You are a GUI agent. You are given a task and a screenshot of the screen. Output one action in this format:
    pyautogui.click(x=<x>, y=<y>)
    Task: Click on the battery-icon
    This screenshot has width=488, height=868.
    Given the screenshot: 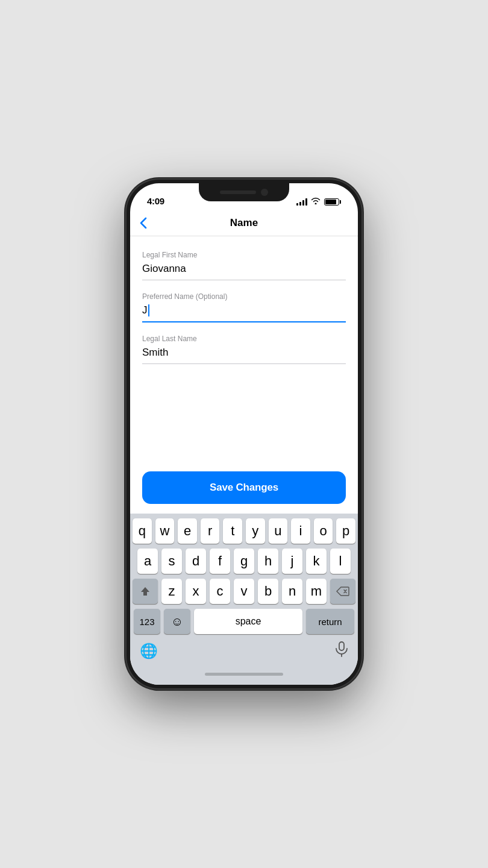 What is the action you would take?
    pyautogui.click(x=333, y=202)
    